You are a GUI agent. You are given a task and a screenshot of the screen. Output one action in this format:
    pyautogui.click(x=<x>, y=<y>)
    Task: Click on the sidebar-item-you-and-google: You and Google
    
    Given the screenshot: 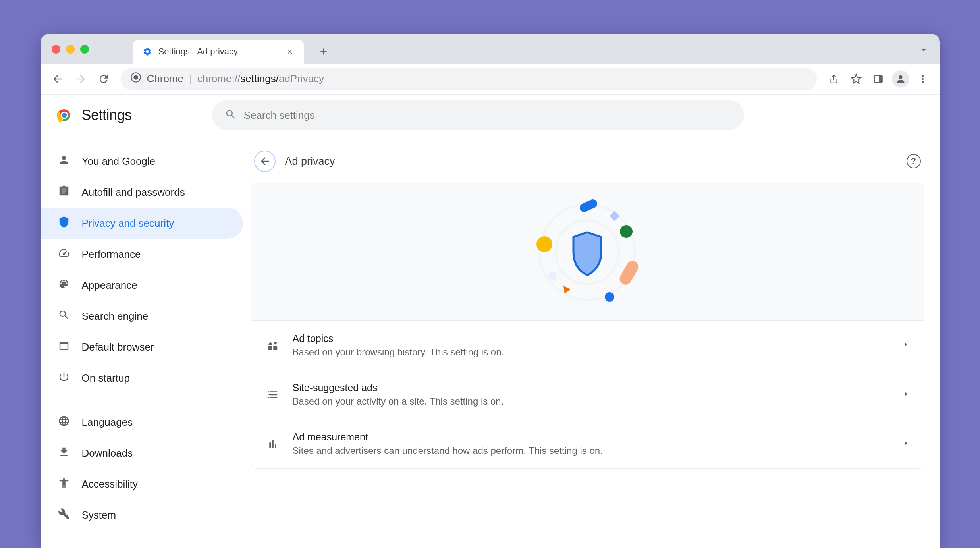 What is the action you would take?
    pyautogui.click(x=142, y=161)
    